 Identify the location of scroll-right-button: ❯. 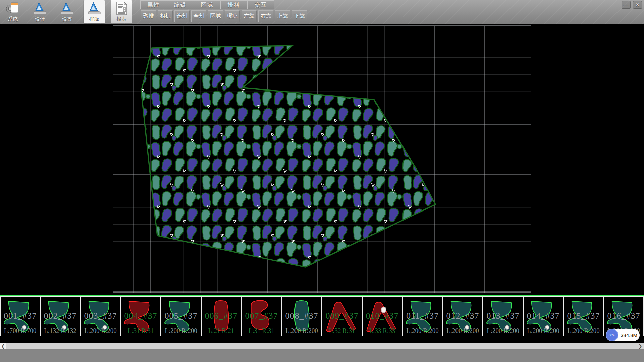
(640, 346).